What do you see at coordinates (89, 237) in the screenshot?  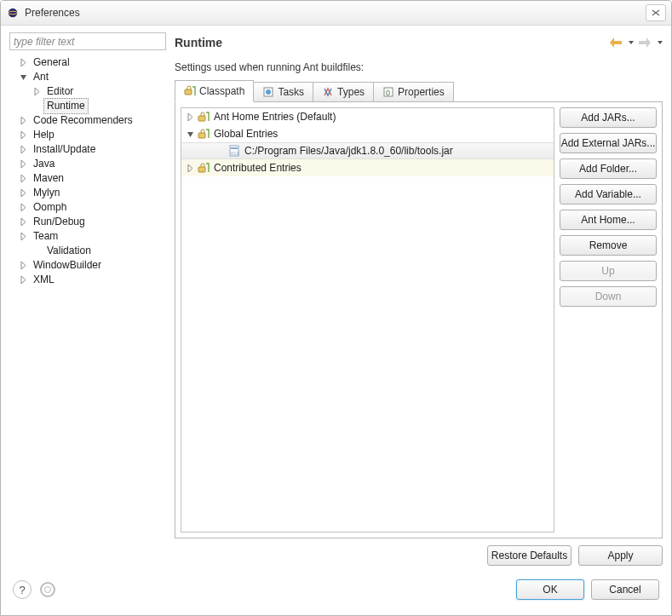 I see `tree-item-team: Team` at bounding box center [89, 237].